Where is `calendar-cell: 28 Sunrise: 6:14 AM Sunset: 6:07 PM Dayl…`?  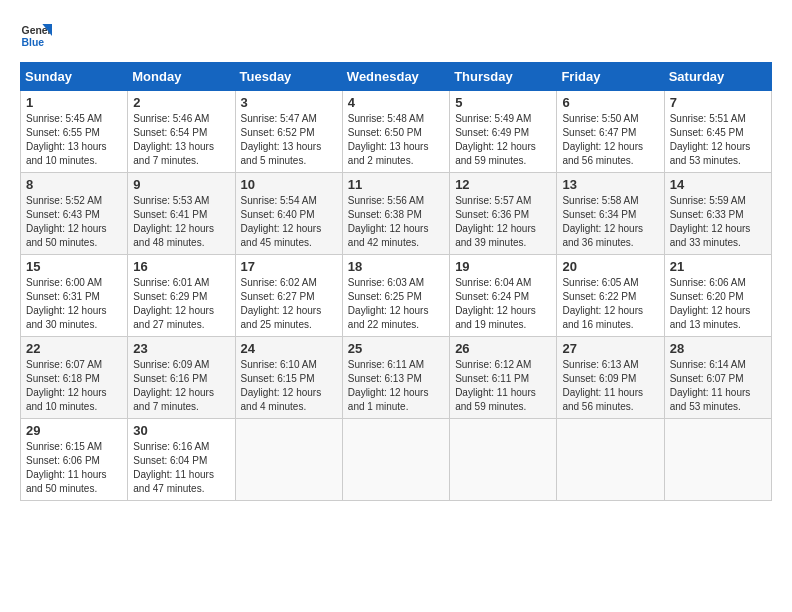
calendar-cell: 28 Sunrise: 6:14 AM Sunset: 6:07 PM Dayl… is located at coordinates (718, 378).